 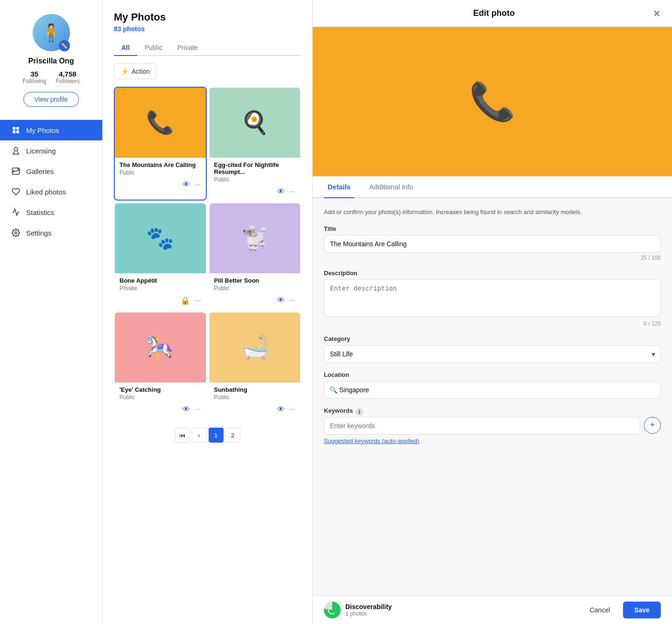 I want to click on more-icon-4: ···, so click(x=198, y=409).